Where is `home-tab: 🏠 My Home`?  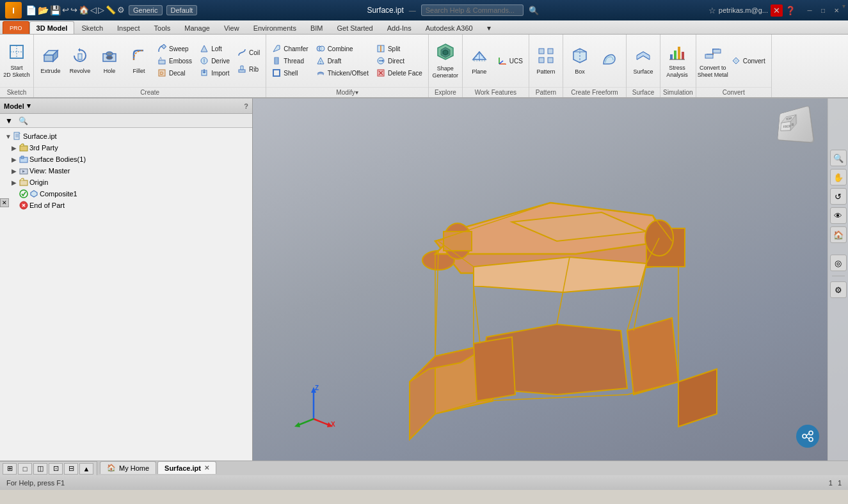 home-tab: 🏠 My Home is located at coordinates (128, 468).